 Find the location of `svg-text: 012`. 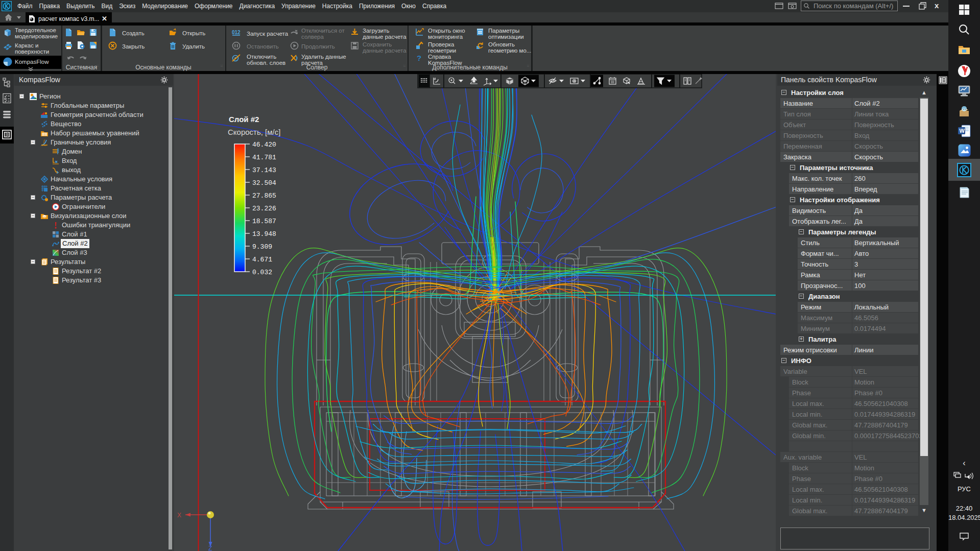

svg-text: 012 is located at coordinates (236, 33).